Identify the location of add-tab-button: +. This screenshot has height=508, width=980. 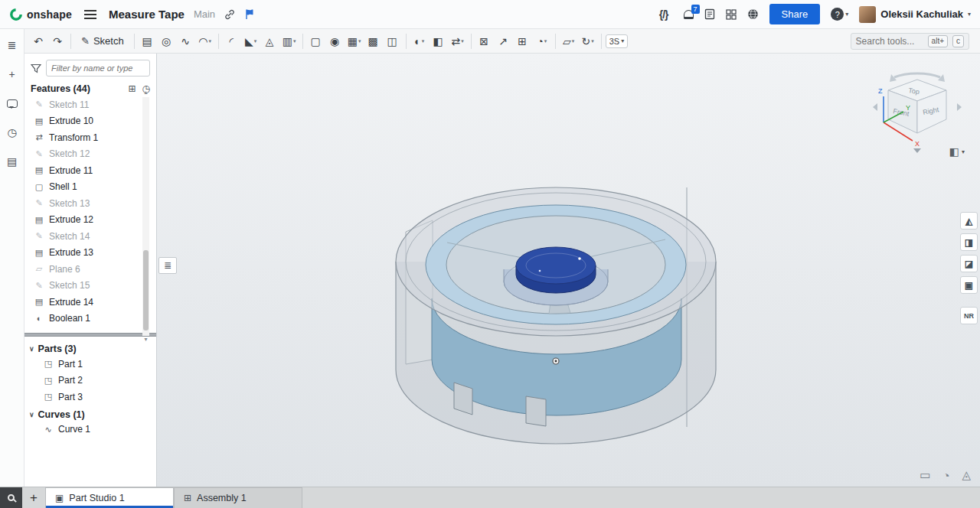
(34, 497).